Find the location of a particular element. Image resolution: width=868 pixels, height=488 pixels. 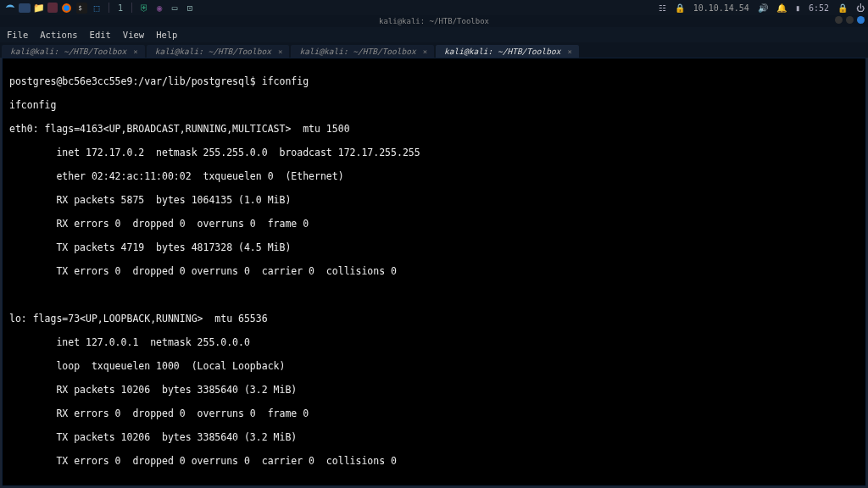

workspace-number: 1 is located at coordinates (120, 8).